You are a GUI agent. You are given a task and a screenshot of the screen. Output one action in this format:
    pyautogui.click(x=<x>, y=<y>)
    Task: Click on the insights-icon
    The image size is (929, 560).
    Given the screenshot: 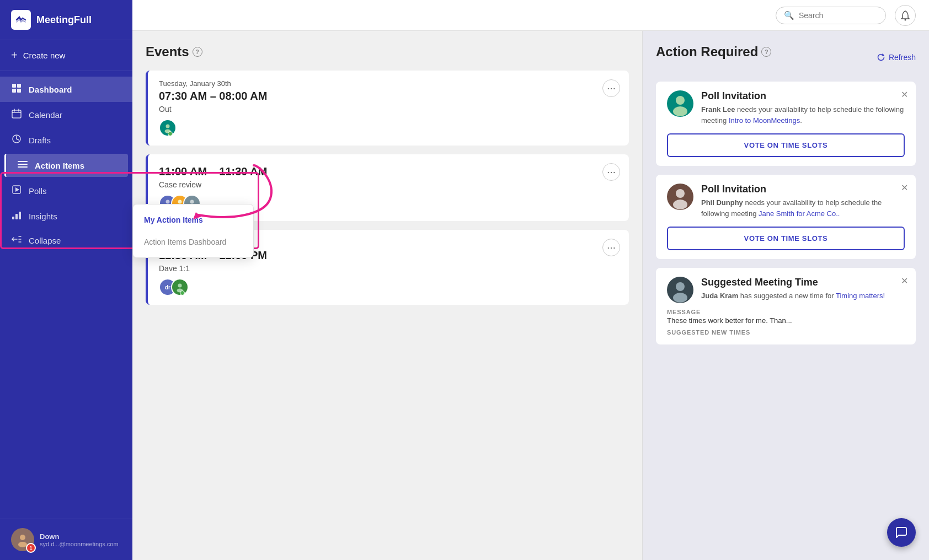 What is the action you would take?
    pyautogui.click(x=17, y=216)
    